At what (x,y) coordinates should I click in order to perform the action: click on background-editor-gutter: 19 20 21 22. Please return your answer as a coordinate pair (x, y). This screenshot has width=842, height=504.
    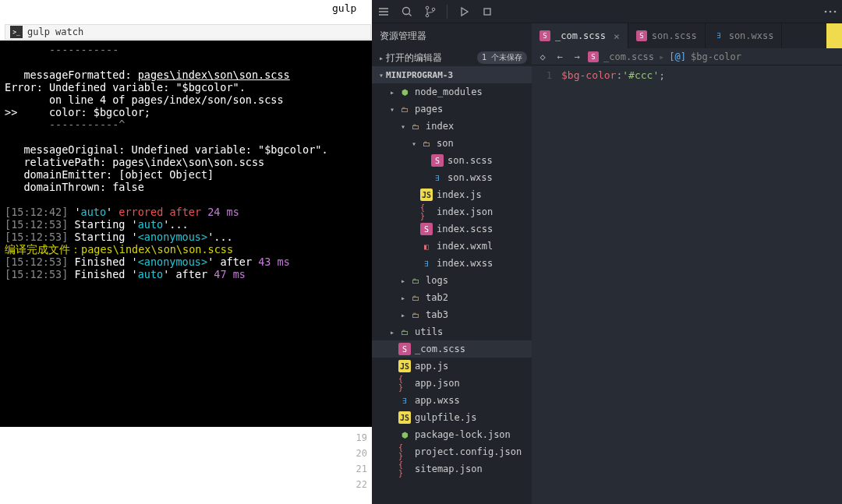
    Looking at the image, I should click on (357, 461).